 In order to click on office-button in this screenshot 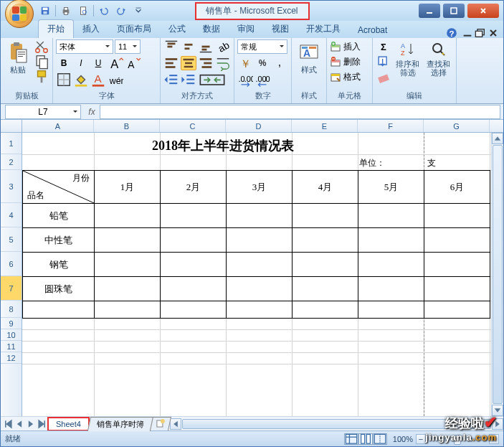, I will do `click(19, 14)`.